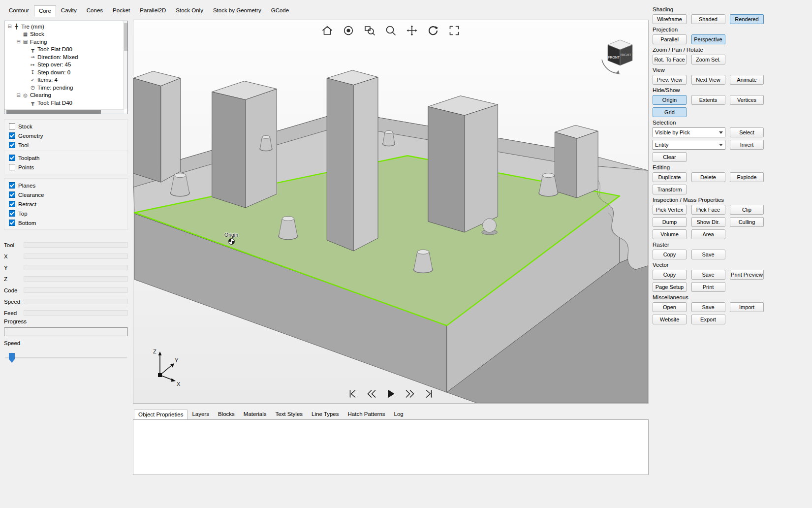  Describe the element at coordinates (12, 158) in the screenshot. I see `toolpath-checkbox` at that location.